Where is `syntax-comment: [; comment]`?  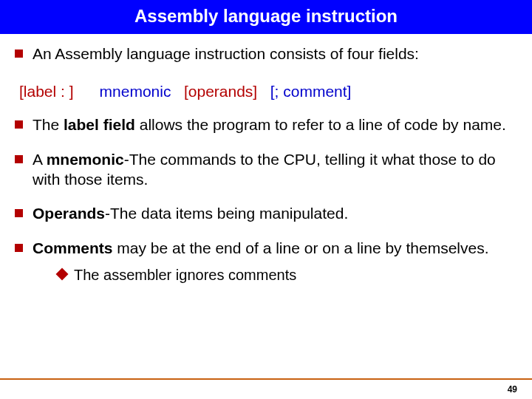 syntax-comment: [; comment] is located at coordinates (311, 92).